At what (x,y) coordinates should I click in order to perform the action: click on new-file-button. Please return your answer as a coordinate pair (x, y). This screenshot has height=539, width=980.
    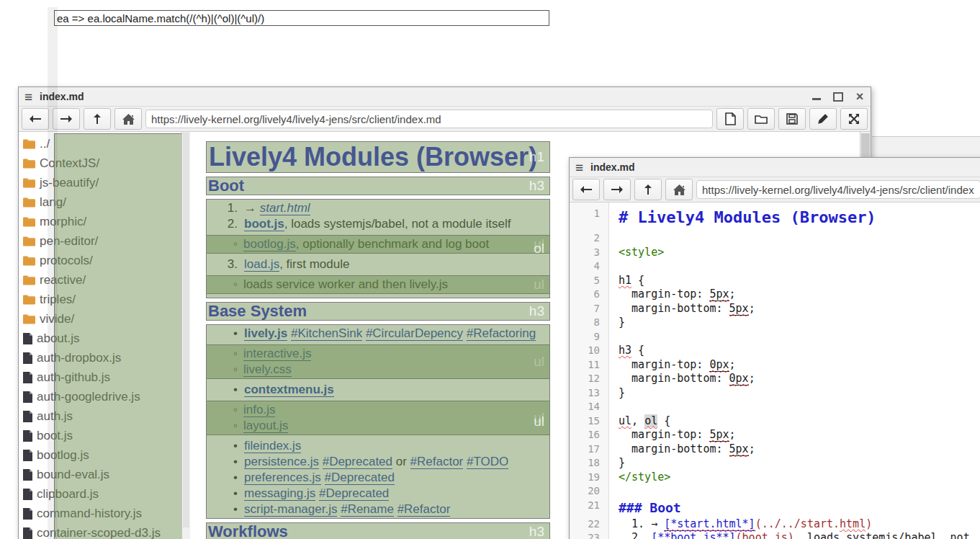
    Looking at the image, I should click on (730, 119).